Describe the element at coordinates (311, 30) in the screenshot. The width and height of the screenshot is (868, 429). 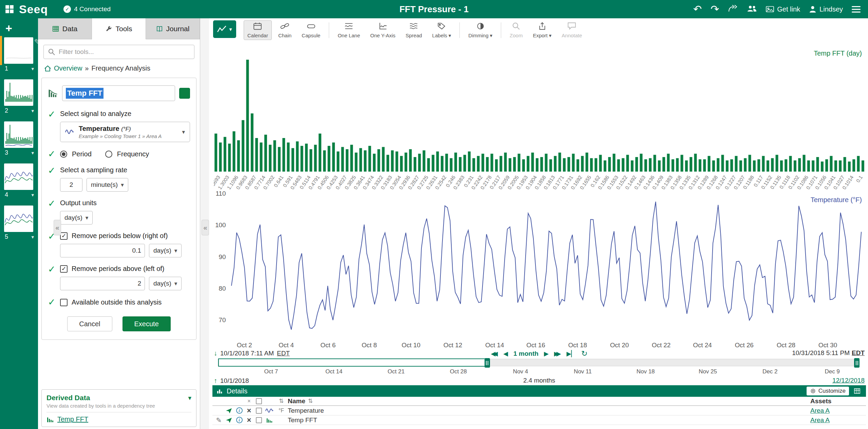
I see `toolbar-button-capsule: Capsule` at that location.